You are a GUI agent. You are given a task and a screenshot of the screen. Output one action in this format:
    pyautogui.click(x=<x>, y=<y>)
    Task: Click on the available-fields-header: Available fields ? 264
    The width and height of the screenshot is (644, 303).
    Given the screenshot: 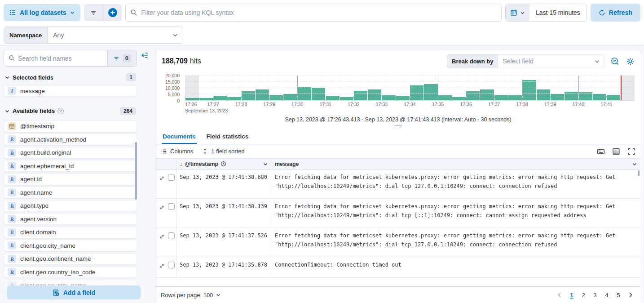 What is the action you would take?
    pyautogui.click(x=70, y=111)
    